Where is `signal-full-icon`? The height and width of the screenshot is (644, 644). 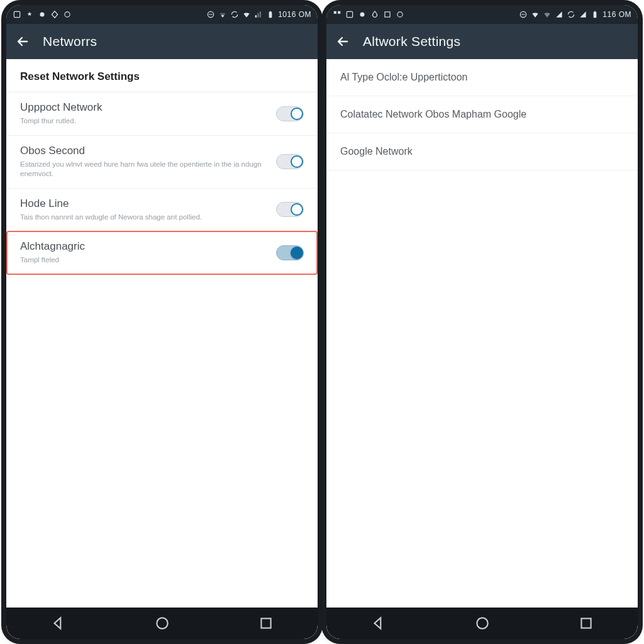
signal-full-icon is located at coordinates (583, 14).